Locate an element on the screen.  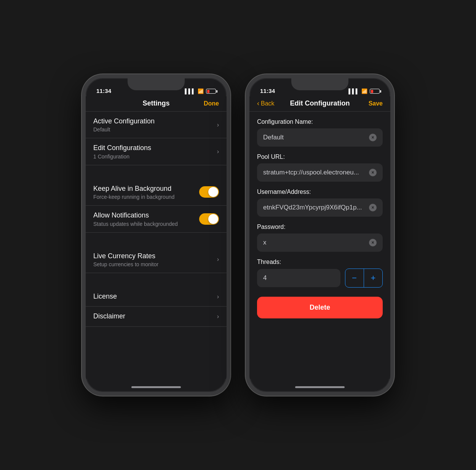
config-name-label: Configuration Name: is located at coordinates (320, 122).